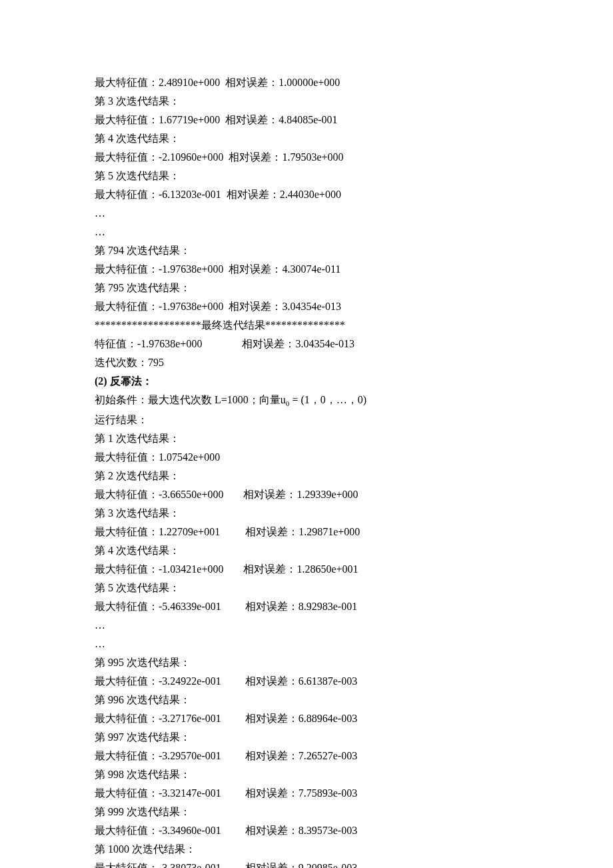 The width and height of the screenshot is (613, 868). What do you see at coordinates (283, 400) in the screenshot?
I see `vector-var: u` at bounding box center [283, 400].